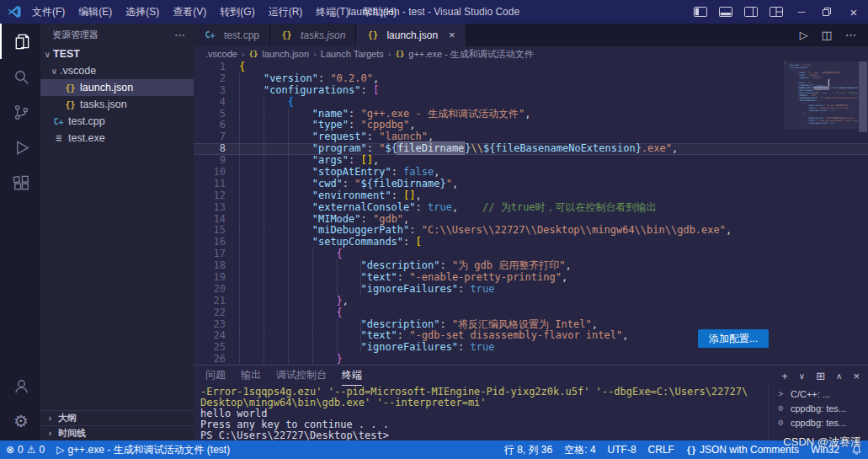 The image size is (868, 459). Describe the element at coordinates (117, 138) in the screenshot. I see `tree-item-test-exe: ≡test.exe` at that location.